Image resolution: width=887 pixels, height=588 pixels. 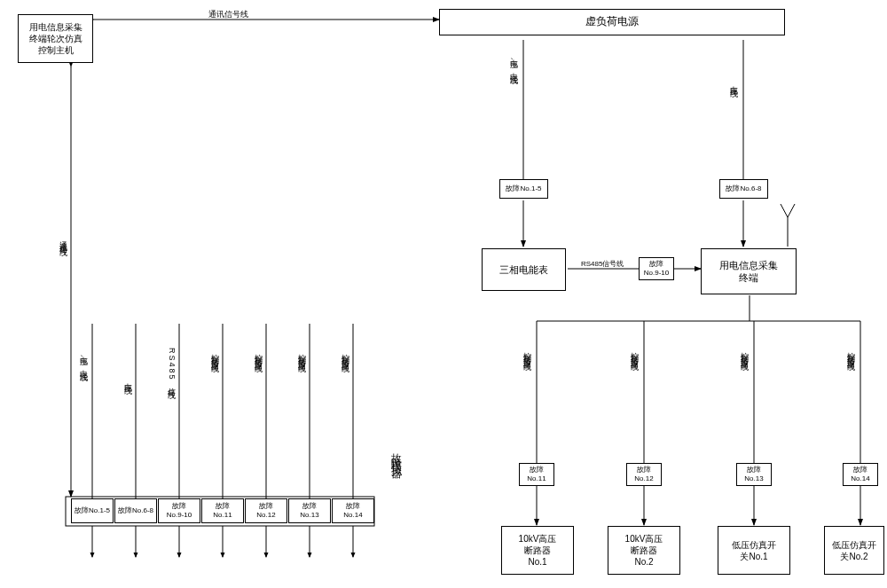 I want to click on ctrl-out-4: 控制信号输出线, so click(x=852, y=352).